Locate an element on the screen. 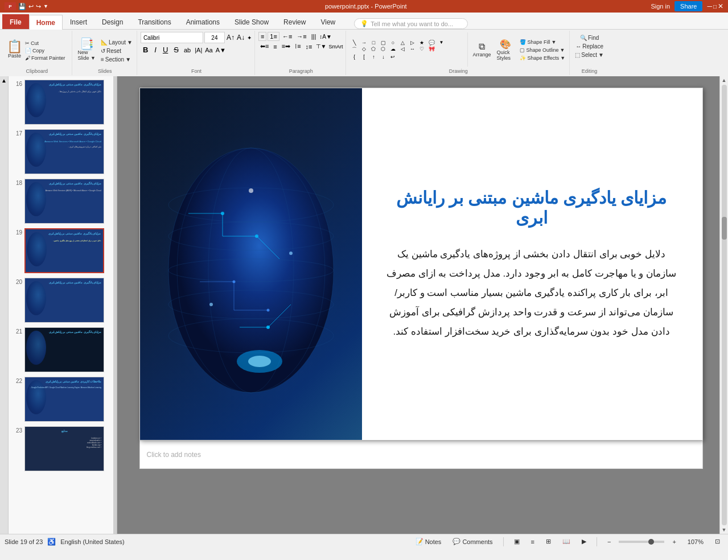  shape-triangle: △ is located at coordinates (402, 43).